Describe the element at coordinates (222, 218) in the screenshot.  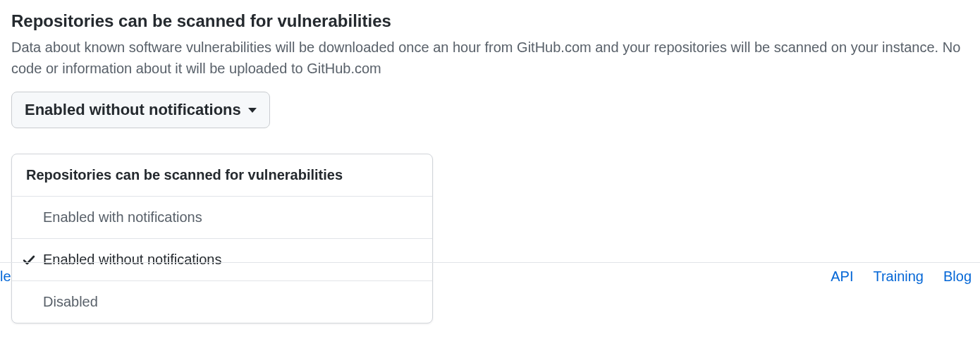
I see `dropdown-option-enabled-with-notifications: Enabled with notifications` at that location.